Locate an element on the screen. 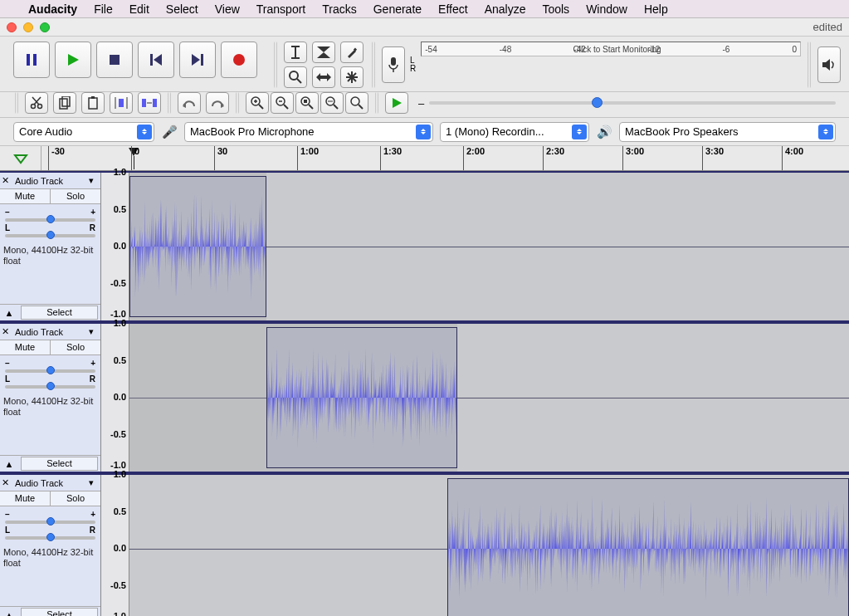 The image size is (849, 616). record-button is located at coordinates (239, 60).